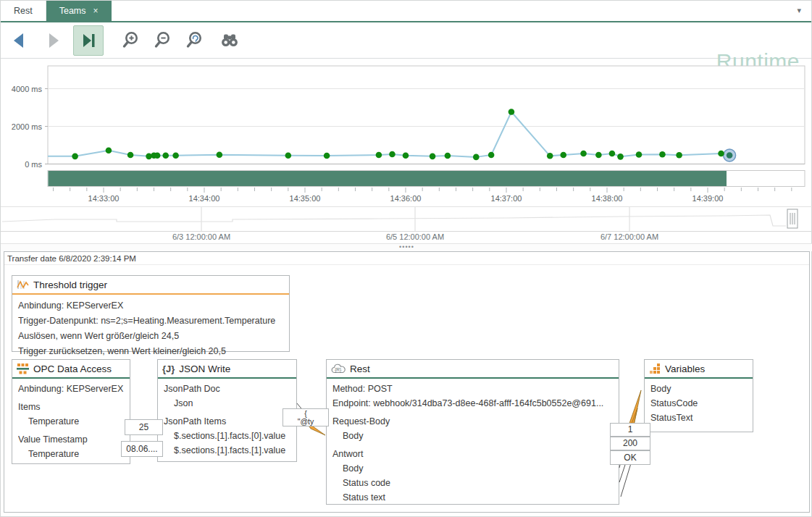 This screenshot has width=812, height=517. Describe the element at coordinates (799, 10) in the screenshot. I see `chevron-down-icon: ▾` at that location.